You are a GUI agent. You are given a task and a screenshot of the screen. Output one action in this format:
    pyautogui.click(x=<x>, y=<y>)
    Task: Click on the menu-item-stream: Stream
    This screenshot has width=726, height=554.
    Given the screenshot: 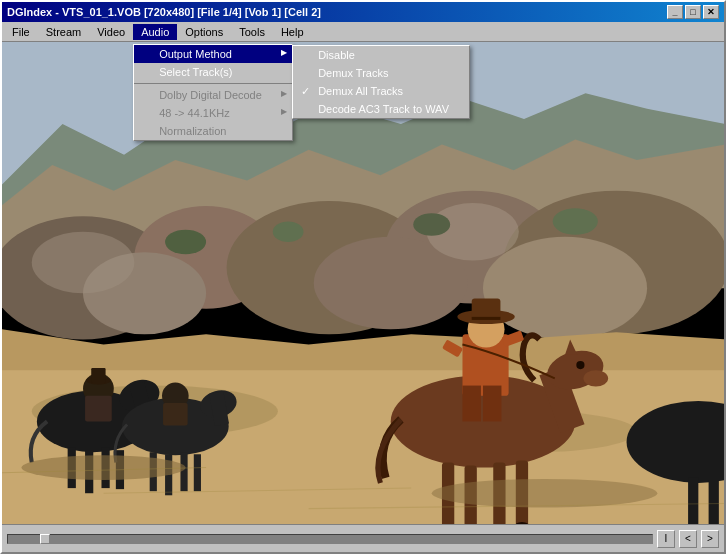 What is the action you would take?
    pyautogui.click(x=64, y=32)
    